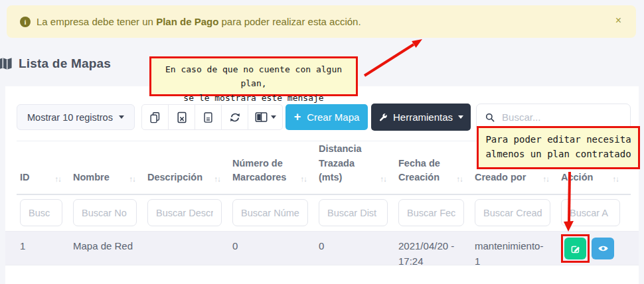 The width and height of the screenshot is (644, 284). I want to click on filter-input-id, so click(41, 212).